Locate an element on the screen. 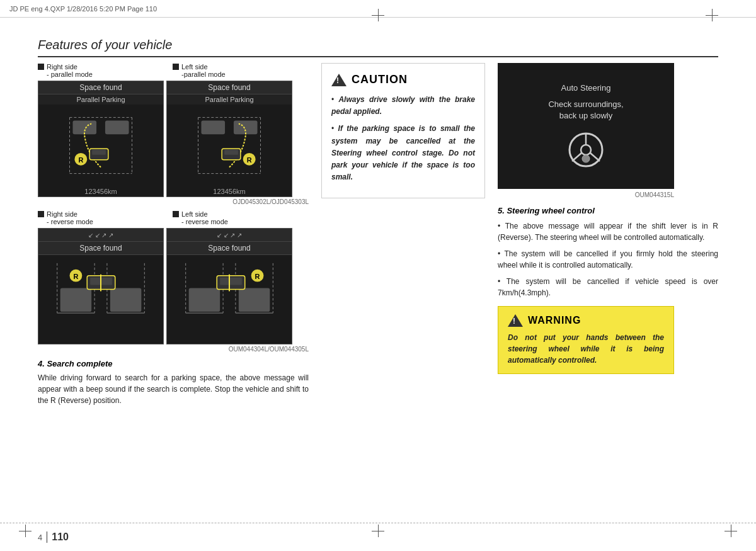 The width and height of the screenshot is (756, 551). parallel-labels-row: Right side- parallel mode Left side-para… is located at coordinates (173, 71).